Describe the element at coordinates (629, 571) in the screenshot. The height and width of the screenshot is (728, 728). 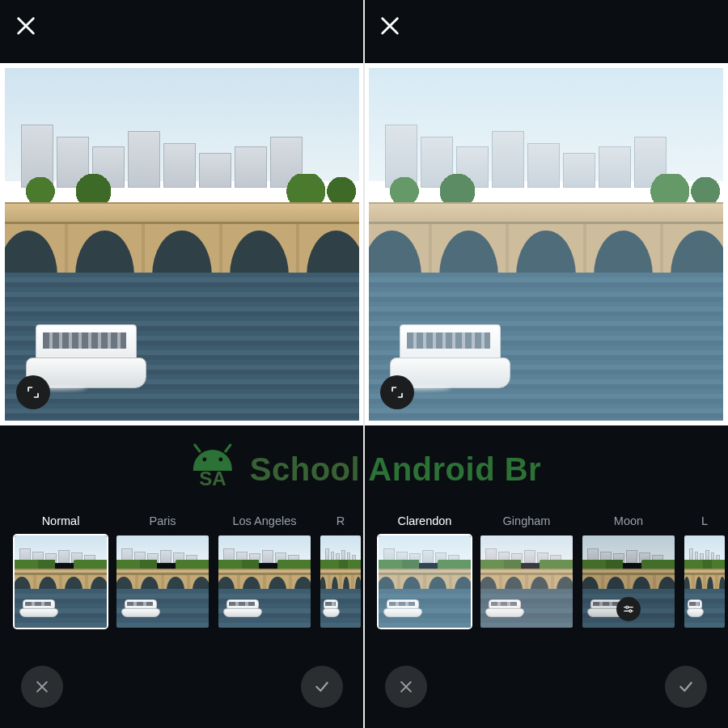
I see `filter-option-moon: Moon` at that location.